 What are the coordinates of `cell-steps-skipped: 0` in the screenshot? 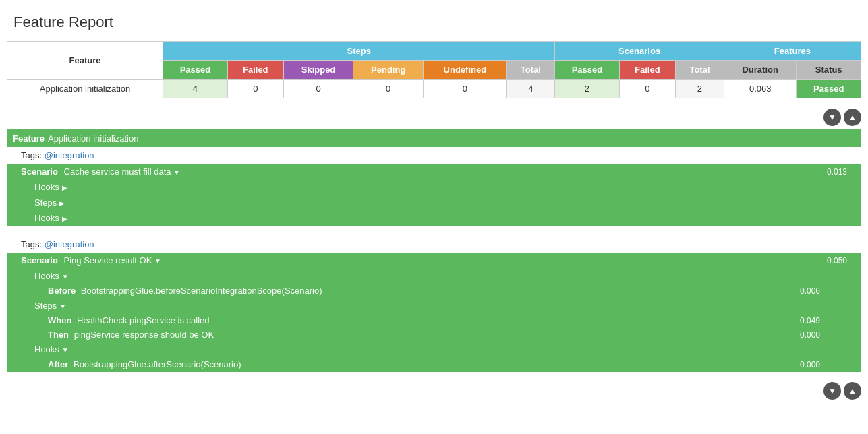 It's located at (318, 89).